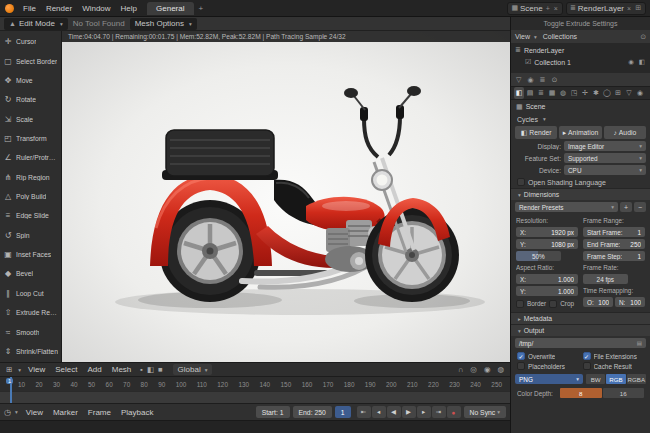 This screenshot has height=433, width=650. Describe the element at coordinates (454, 412) in the screenshot. I see `auto-keyframe-button: ●` at that location.